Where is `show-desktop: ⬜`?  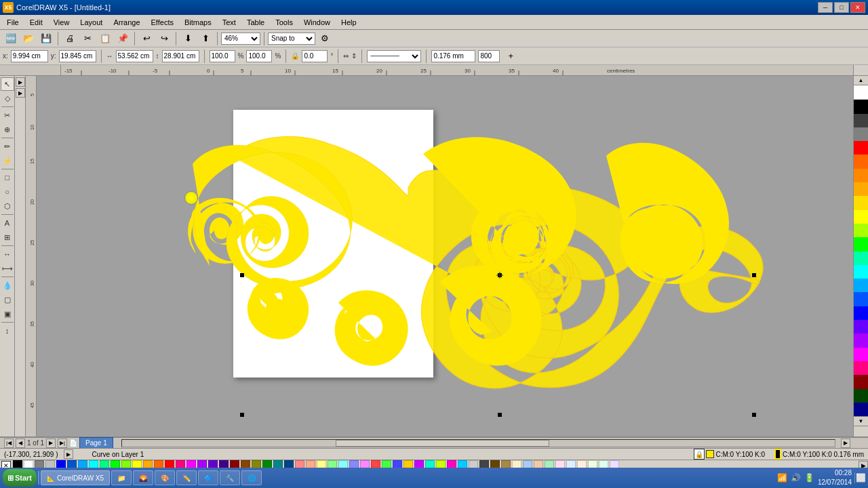 show-desktop: ⬜ is located at coordinates (860, 478).